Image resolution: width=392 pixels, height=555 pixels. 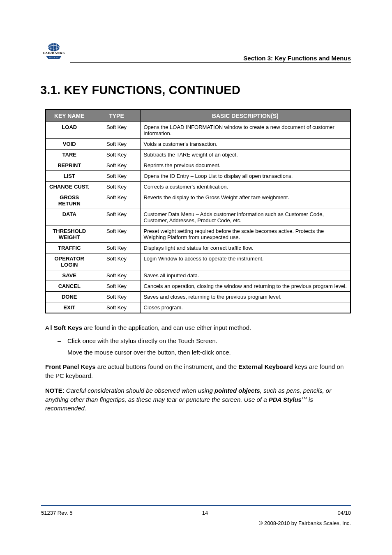 What do you see at coordinates (205, 513) in the screenshot?
I see `footer-page: 14` at bounding box center [205, 513].